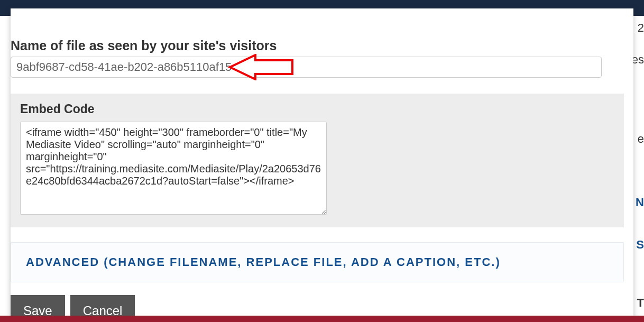  Describe the element at coordinates (641, 28) in the screenshot. I see `bg-partial-1: 2` at that location.